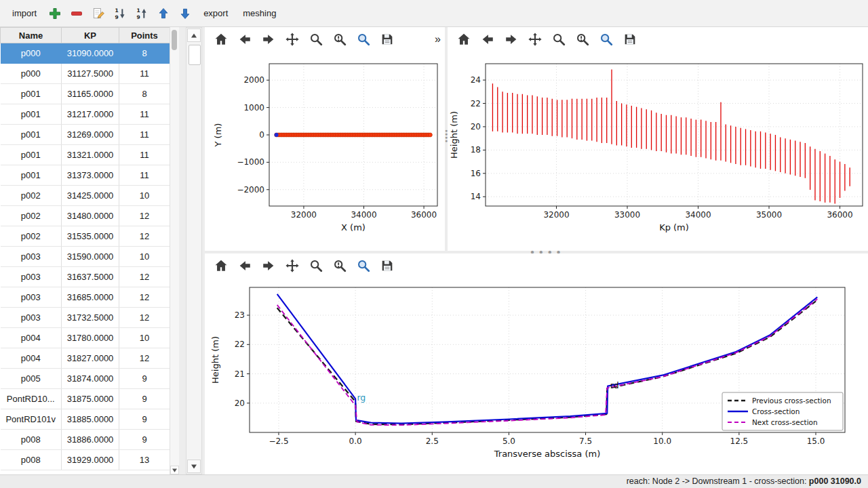  I want to click on points-cell: 13, so click(145, 460).